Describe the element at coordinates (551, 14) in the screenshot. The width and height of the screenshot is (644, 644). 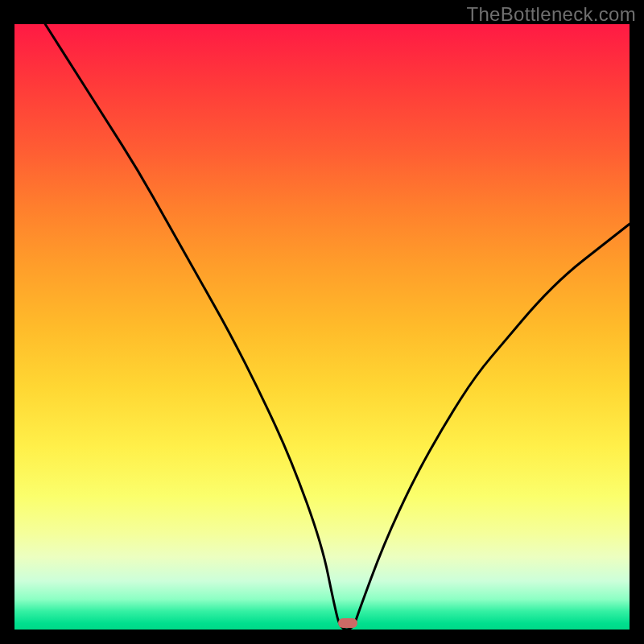
I see `watermark-text: TheBottleneck.com` at that location.